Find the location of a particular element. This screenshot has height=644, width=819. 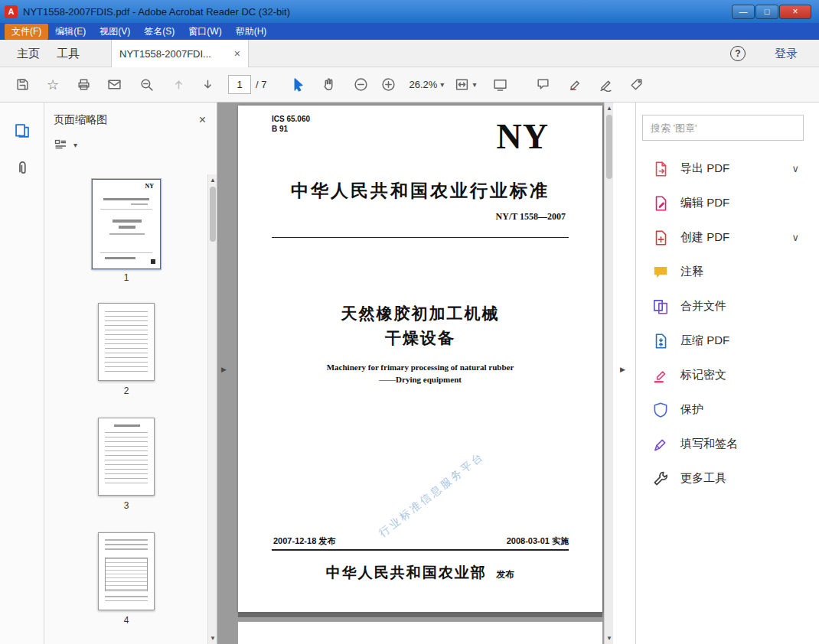

pdf-page-2-edge is located at coordinates (420, 633).